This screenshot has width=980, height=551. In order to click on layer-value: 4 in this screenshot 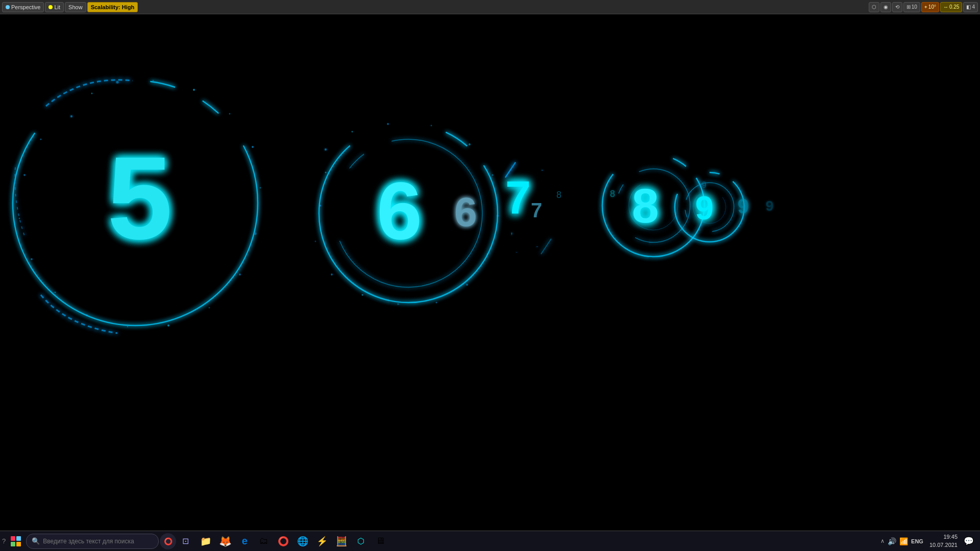, I will do `click(973, 7)`.